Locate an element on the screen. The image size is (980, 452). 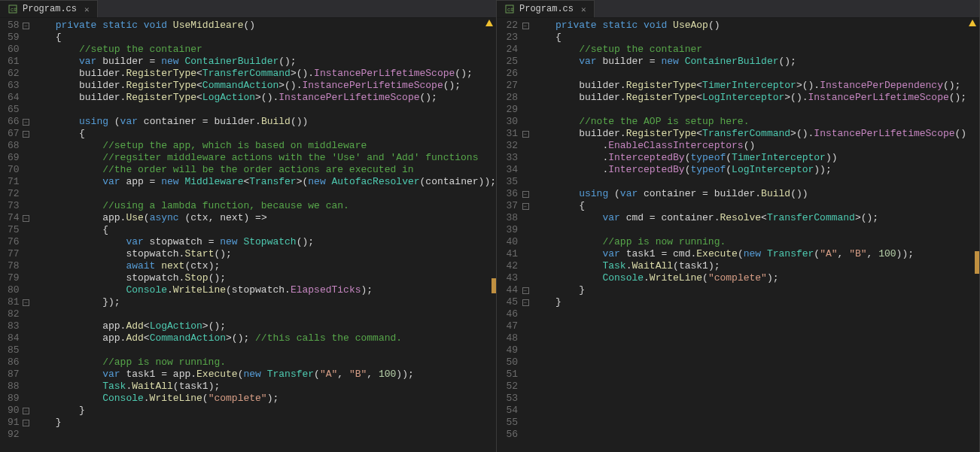
tab-bar-right: c# Program.cs ✕ is located at coordinates (738, 9).